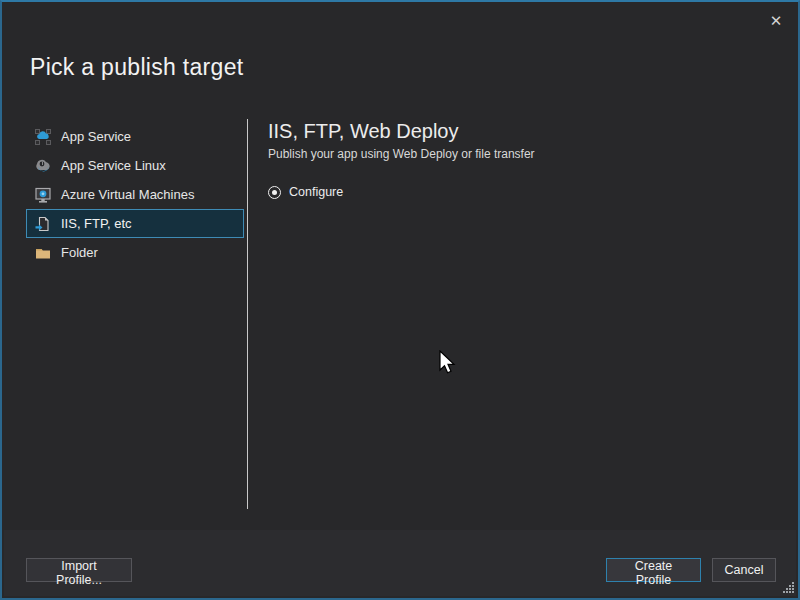 Image resolution: width=800 pixels, height=600 pixels. Describe the element at coordinates (744, 570) in the screenshot. I see `cancel-button: Cancel` at that location.